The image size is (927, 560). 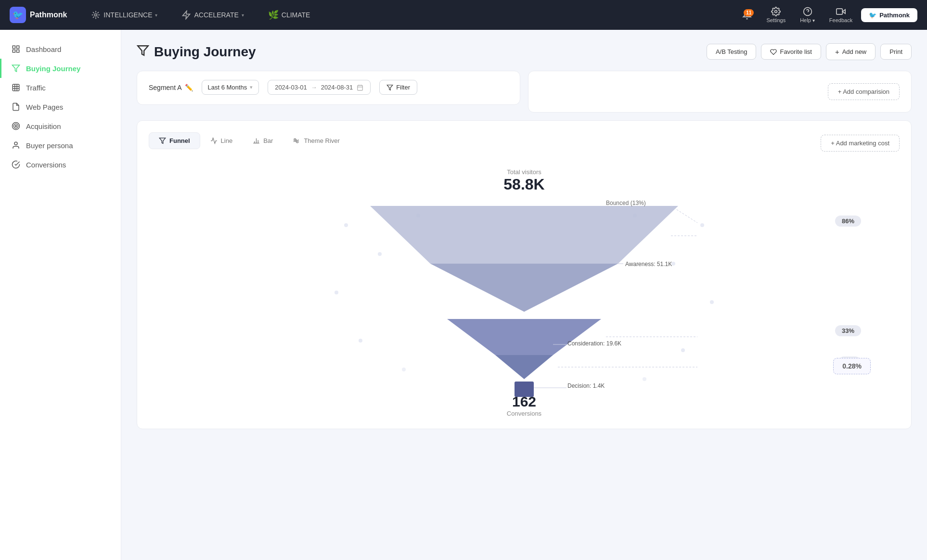 I want to click on check-circle-icon, so click(x=16, y=165).